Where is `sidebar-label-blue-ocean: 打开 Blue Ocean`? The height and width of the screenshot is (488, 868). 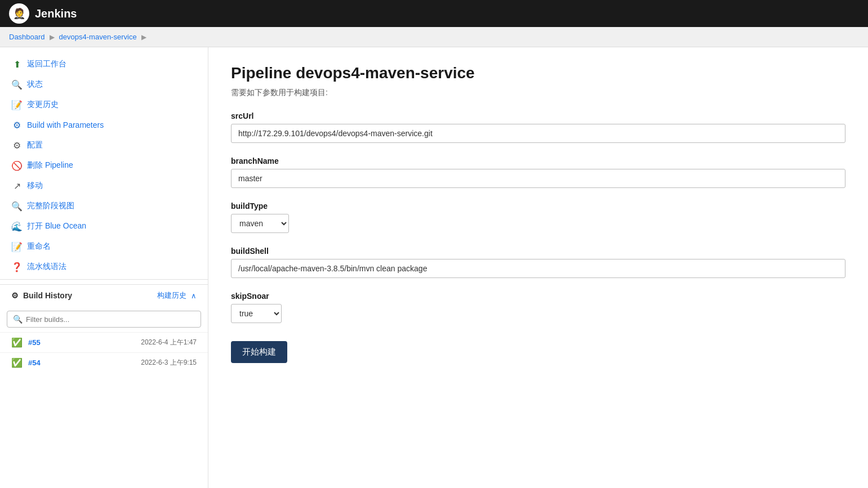 sidebar-label-blue-ocean: 打开 Blue Ocean is located at coordinates (56, 226).